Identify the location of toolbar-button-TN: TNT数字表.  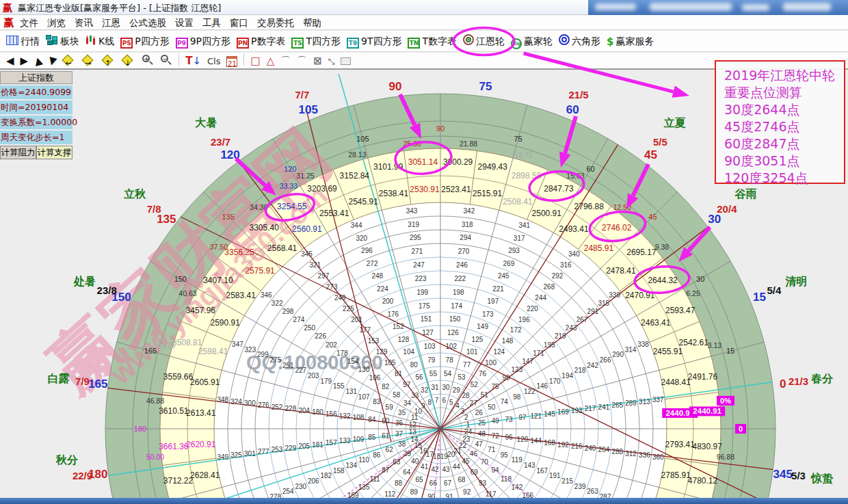
(432, 41).